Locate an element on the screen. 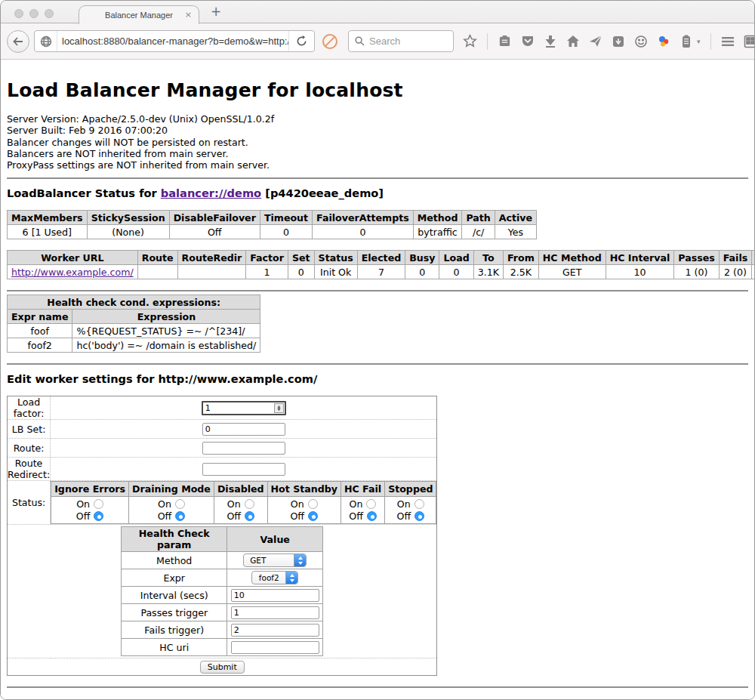 The height and width of the screenshot is (700, 755). load-factor-label: Load factor: is located at coordinates (29, 408).